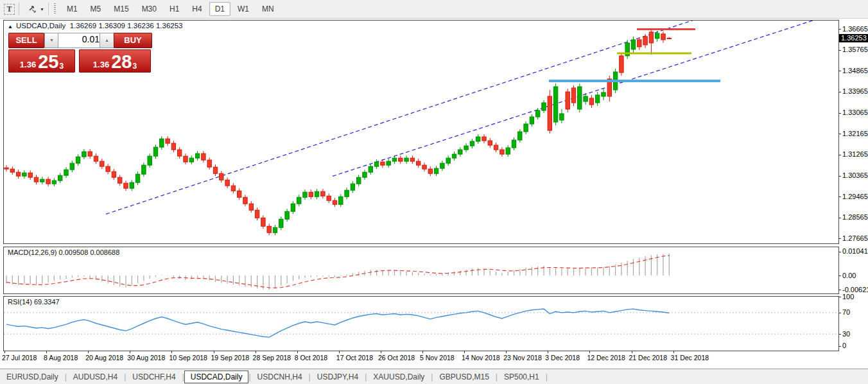  Describe the element at coordinates (104, 358) in the screenshot. I see `date-tick-label: 20 Aug 2018` at that location.